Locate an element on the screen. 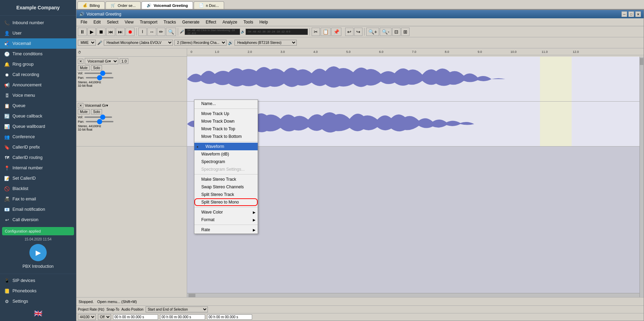 This screenshot has width=644, height=321. ctx-make-stereo: Make Stereo Track is located at coordinates (226, 179).